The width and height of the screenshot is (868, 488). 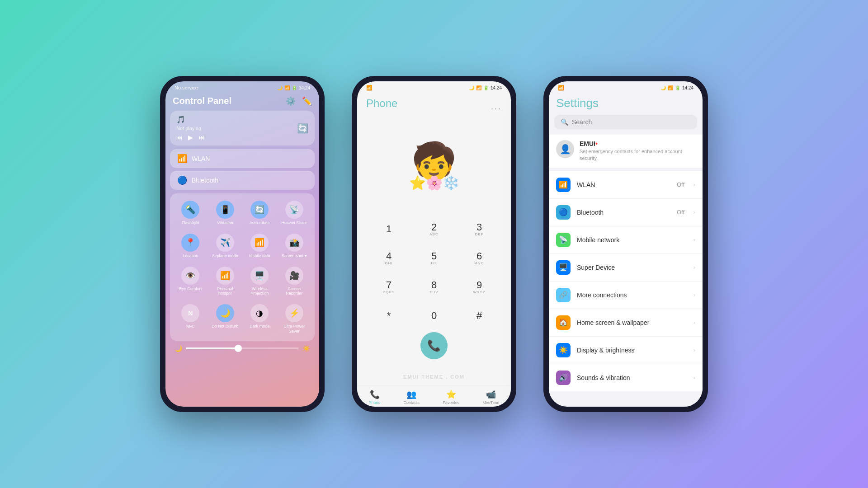 I want to click on rotation-icon: 🔄, so click(x=303, y=128).